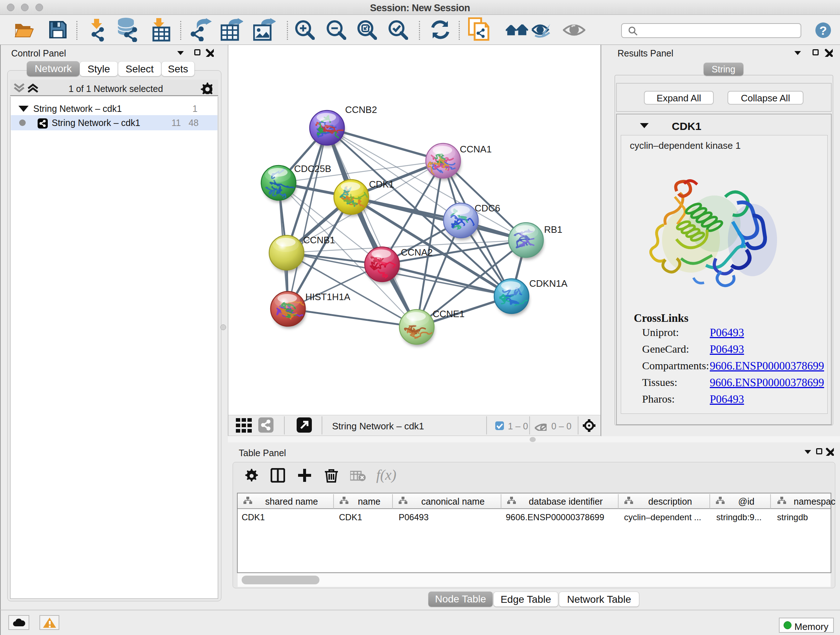 This screenshot has height=635, width=840. I want to click on svg-text: CDC6, so click(488, 208).